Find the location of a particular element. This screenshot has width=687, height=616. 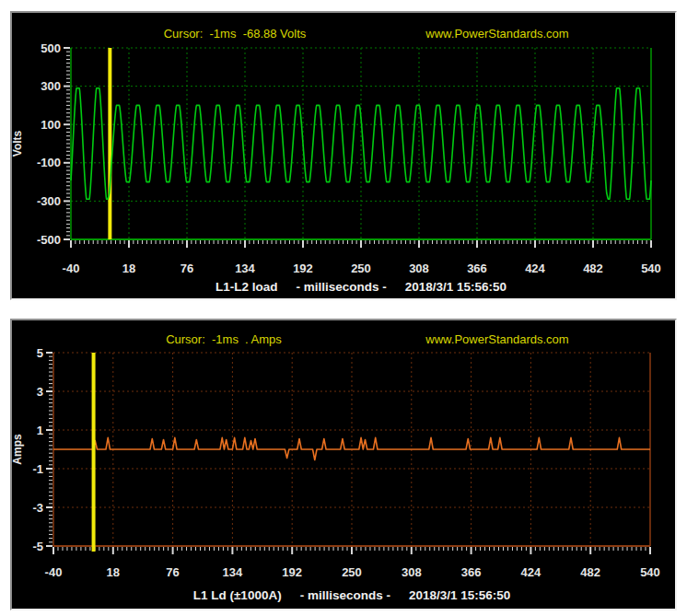

current-y-tick-label: -3 is located at coordinates (38, 508).